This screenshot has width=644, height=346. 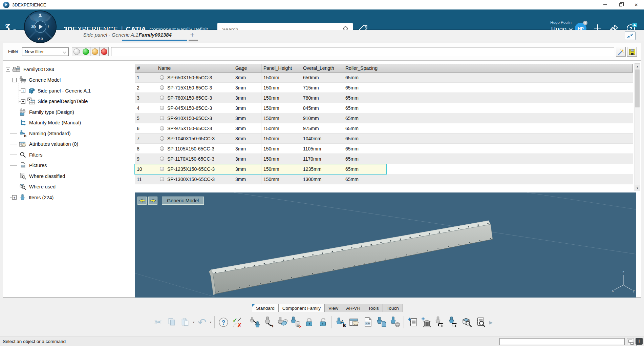 What do you see at coordinates (68, 176) in the screenshot?
I see `tree-item-where-classified: Where classified` at bounding box center [68, 176].